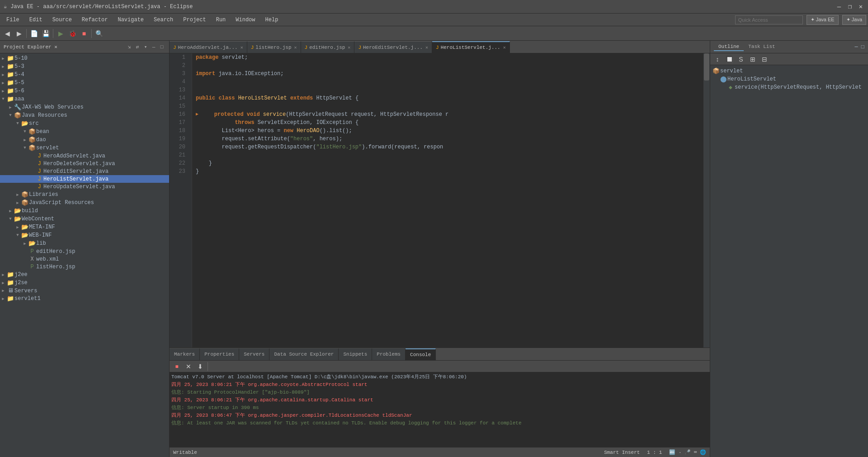  What do you see at coordinates (85, 75) in the screenshot?
I see `tree-item: ▶📁5-4` at bounding box center [85, 75].